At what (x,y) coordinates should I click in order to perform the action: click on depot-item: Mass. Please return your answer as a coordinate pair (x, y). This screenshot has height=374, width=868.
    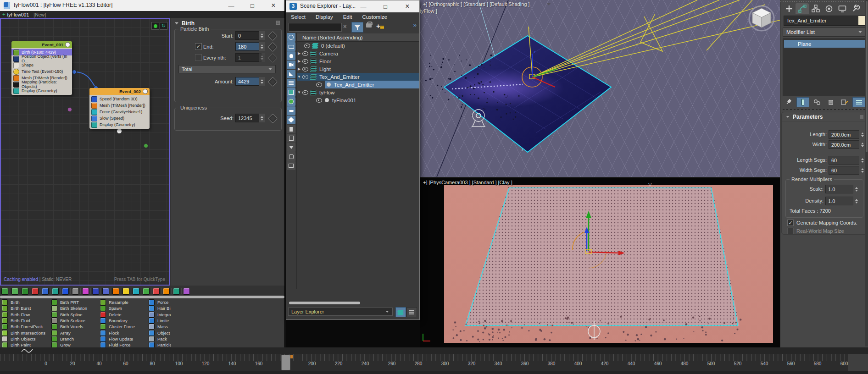
    Looking at the image, I should click on (160, 326).